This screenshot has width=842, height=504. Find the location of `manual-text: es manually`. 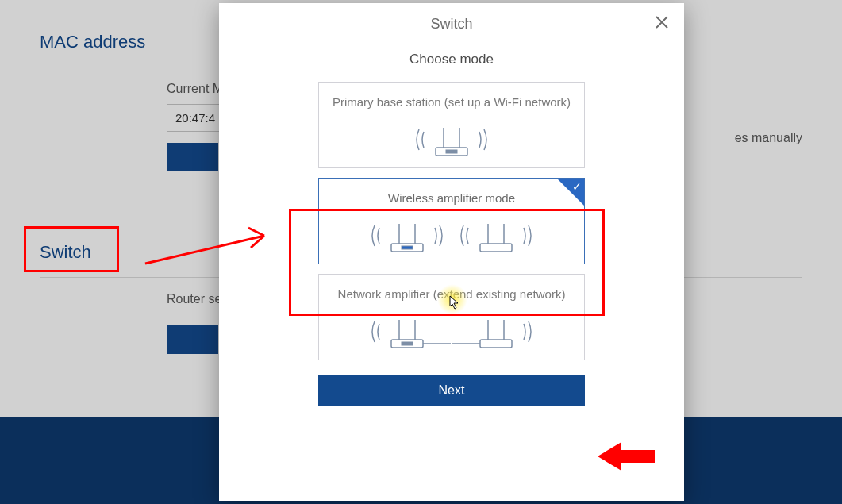

manual-text: es manually is located at coordinates (768, 138).